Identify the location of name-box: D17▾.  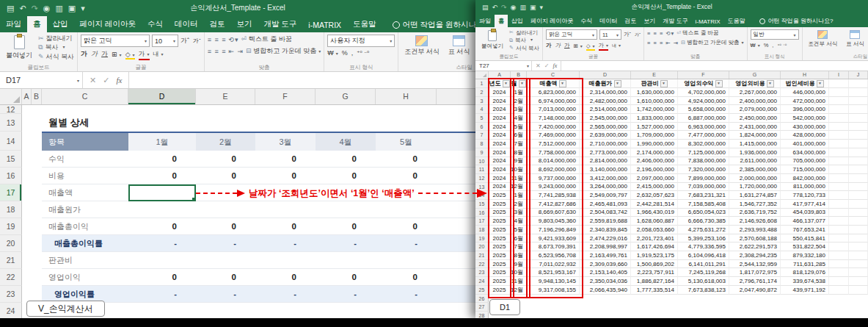
(41, 80).